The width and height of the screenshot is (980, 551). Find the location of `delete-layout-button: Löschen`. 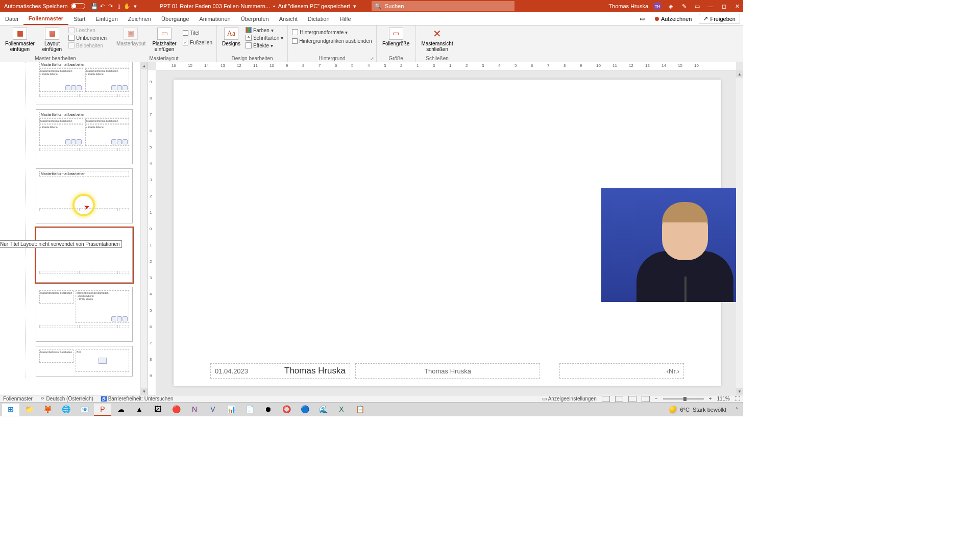

delete-layout-button: Löschen is located at coordinates (88, 30).